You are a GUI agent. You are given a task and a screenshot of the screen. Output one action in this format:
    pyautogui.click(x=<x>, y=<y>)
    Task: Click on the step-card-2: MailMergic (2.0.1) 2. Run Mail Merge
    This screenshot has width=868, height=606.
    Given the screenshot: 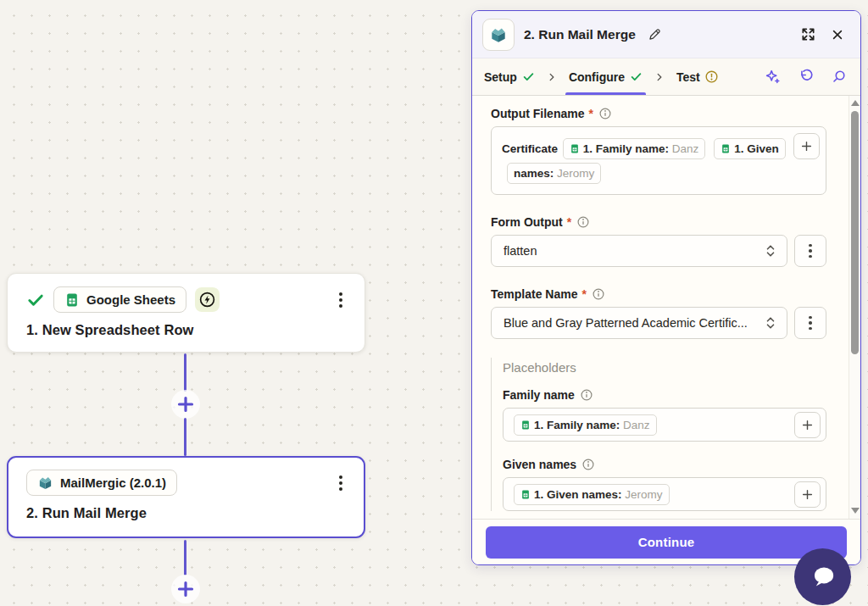 What is the action you would take?
    pyautogui.click(x=186, y=497)
    